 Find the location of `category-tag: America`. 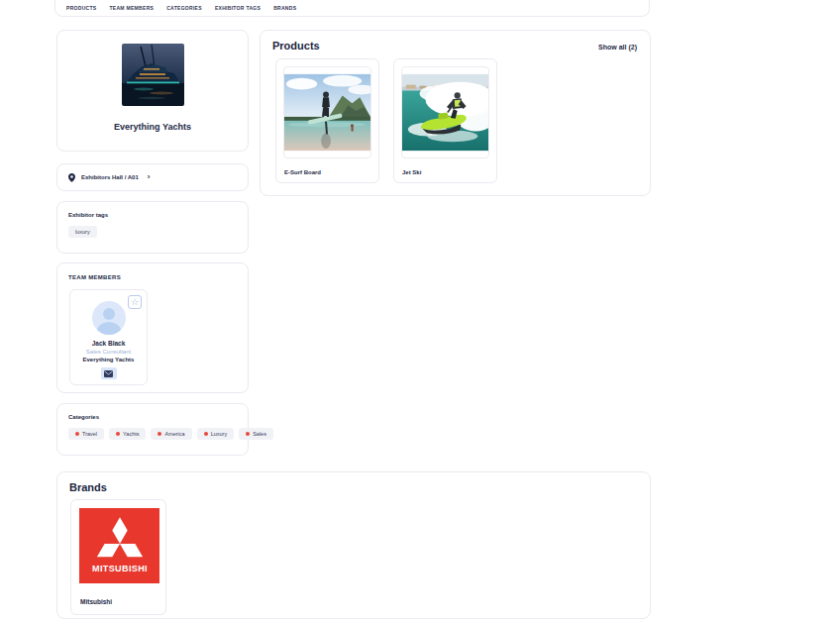

category-tag: America is located at coordinates (170, 434).